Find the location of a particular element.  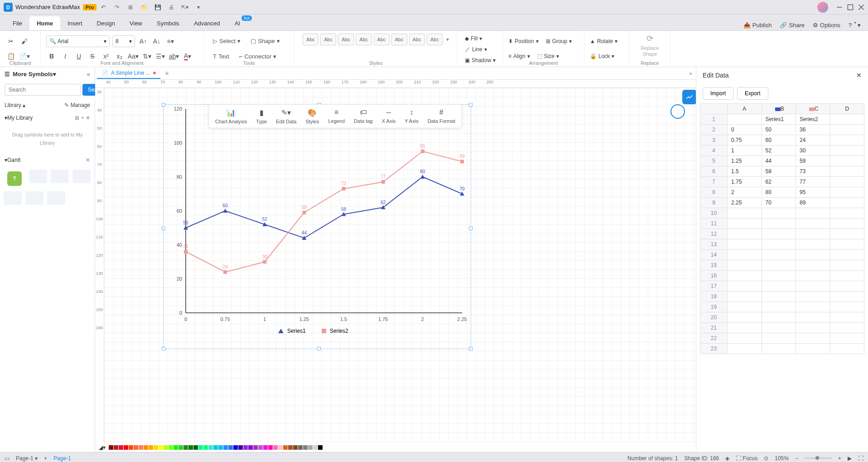

menu-home: Home is located at coordinates (45, 24).